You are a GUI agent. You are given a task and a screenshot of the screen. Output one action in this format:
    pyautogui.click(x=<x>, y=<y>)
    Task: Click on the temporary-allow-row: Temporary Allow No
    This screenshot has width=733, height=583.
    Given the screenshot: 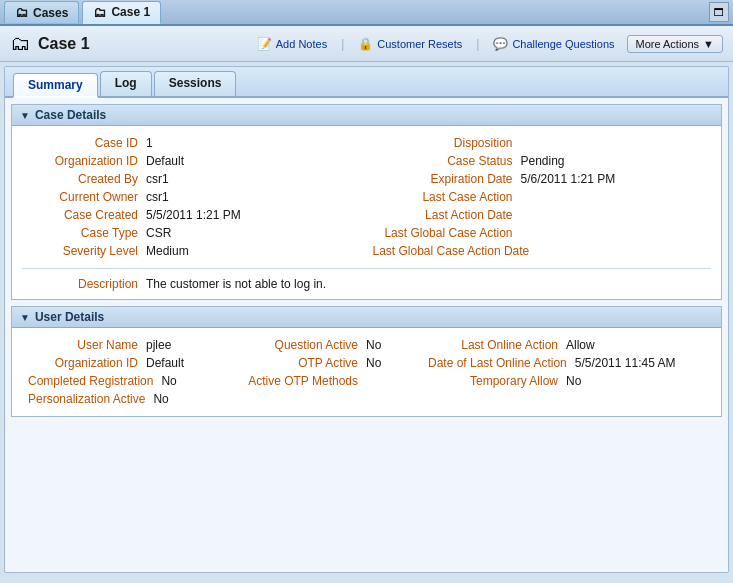 What is the action you would take?
    pyautogui.click(x=566, y=381)
    